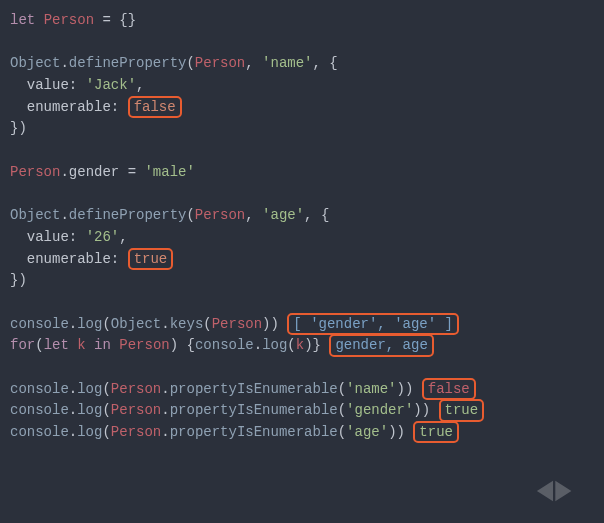 This screenshot has height=523, width=604. I want to click on highlight-output-true-2: true, so click(436, 432).